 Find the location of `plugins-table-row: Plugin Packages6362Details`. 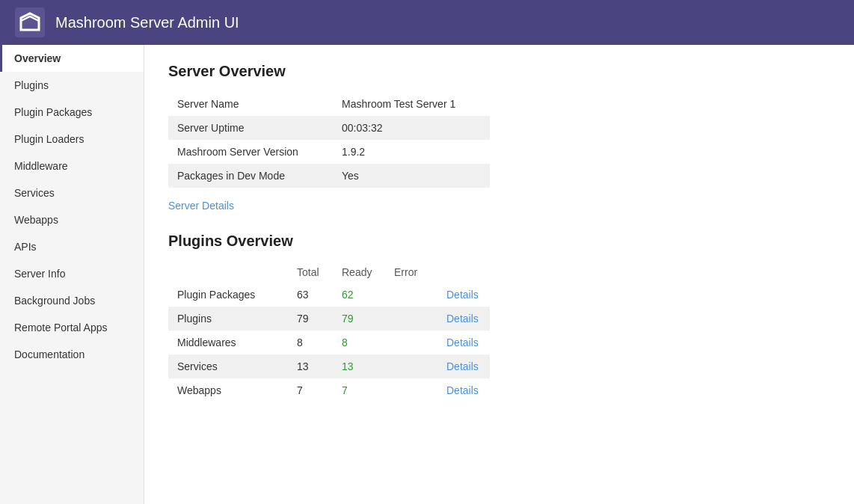

plugins-table-row: Plugin Packages6362Details is located at coordinates (329, 295).